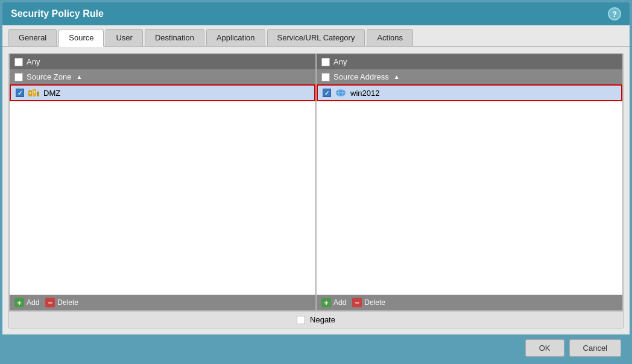 This screenshot has height=364, width=632. What do you see at coordinates (326, 77) in the screenshot?
I see `right-address-checkbox` at bounding box center [326, 77].